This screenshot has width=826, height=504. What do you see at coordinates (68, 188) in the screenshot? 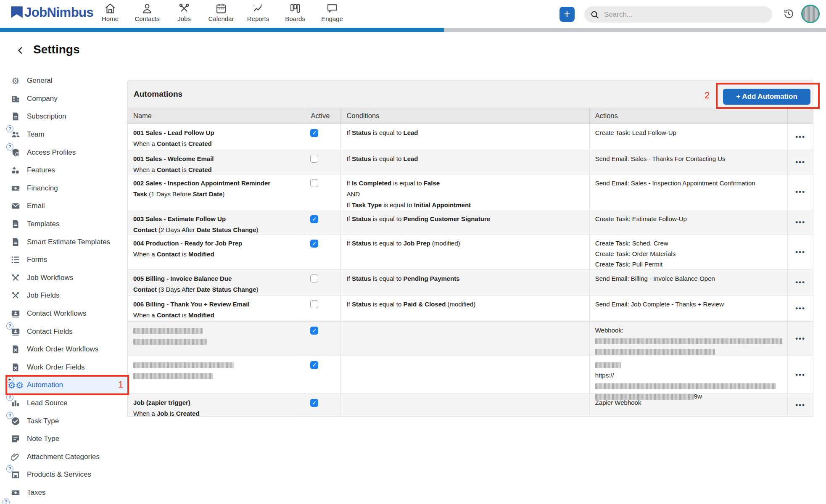
I see `sidebar-item-financing: Financing` at bounding box center [68, 188].